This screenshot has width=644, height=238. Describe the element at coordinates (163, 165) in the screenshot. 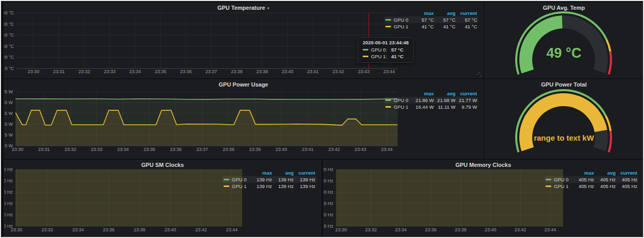

I see `panel-title-gpu-sm-clocks: GPU SM Clocks` at that location.